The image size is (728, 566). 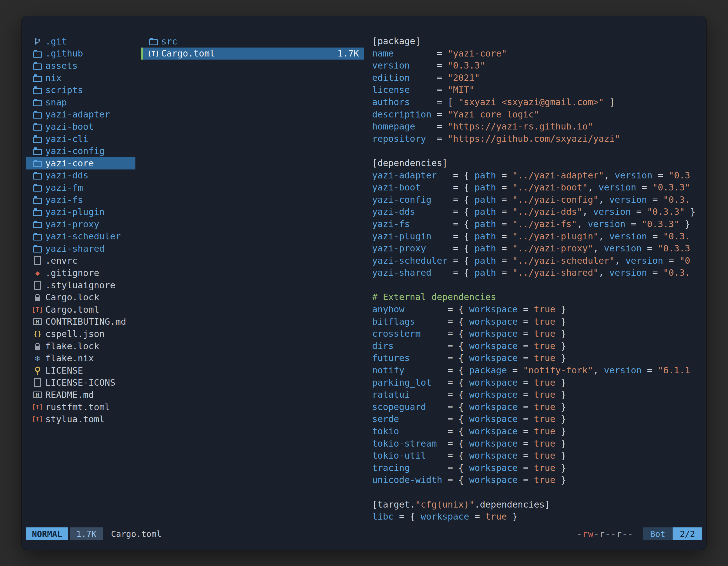 I want to click on preview-line: description = "Yazi core logic", so click(x=537, y=115).